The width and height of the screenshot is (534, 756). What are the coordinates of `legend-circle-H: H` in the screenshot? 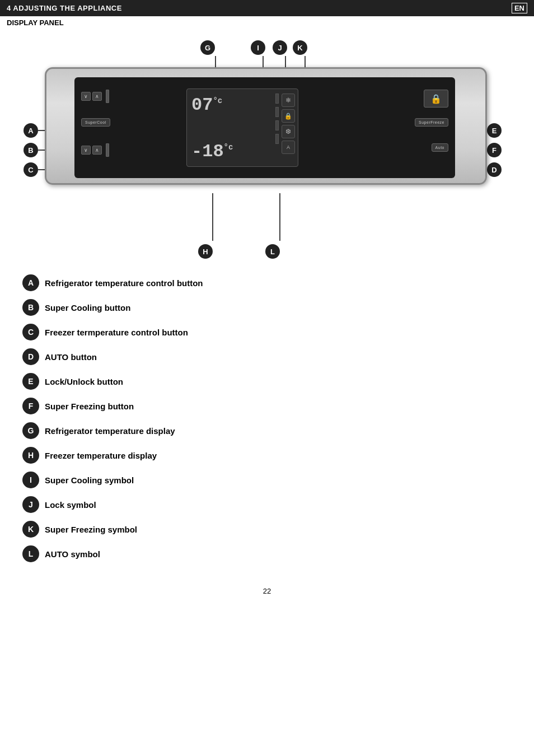 It's located at (31, 455).